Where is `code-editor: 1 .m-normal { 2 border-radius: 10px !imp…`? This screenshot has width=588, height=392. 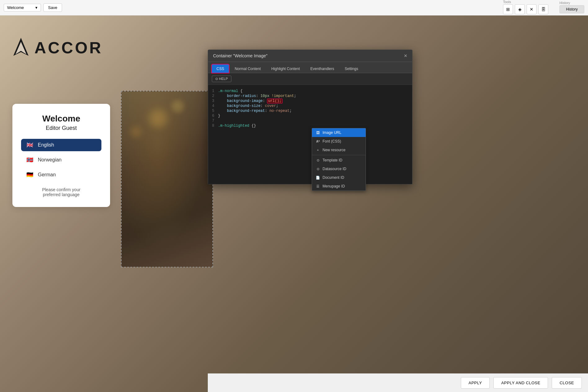
code-editor: 1 .m-normal { 2 border-radius: 10px !imp… is located at coordinates (310, 134).